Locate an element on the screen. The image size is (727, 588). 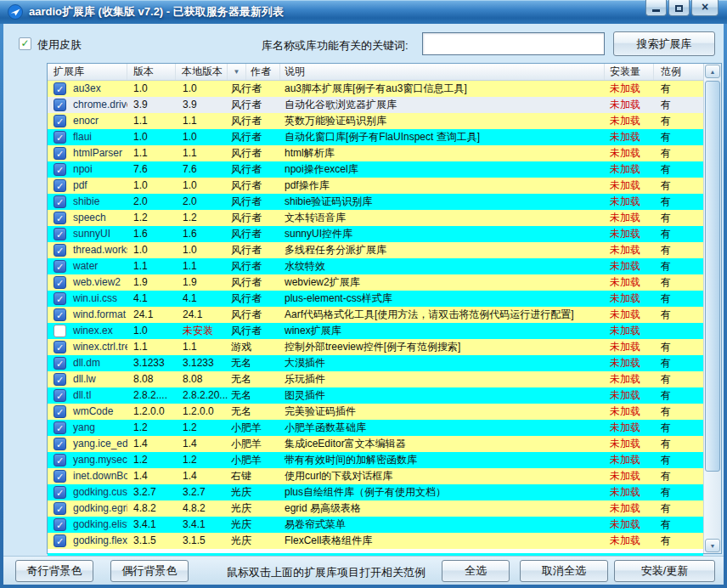
header-author: 作者 is located at coordinates (263, 71).